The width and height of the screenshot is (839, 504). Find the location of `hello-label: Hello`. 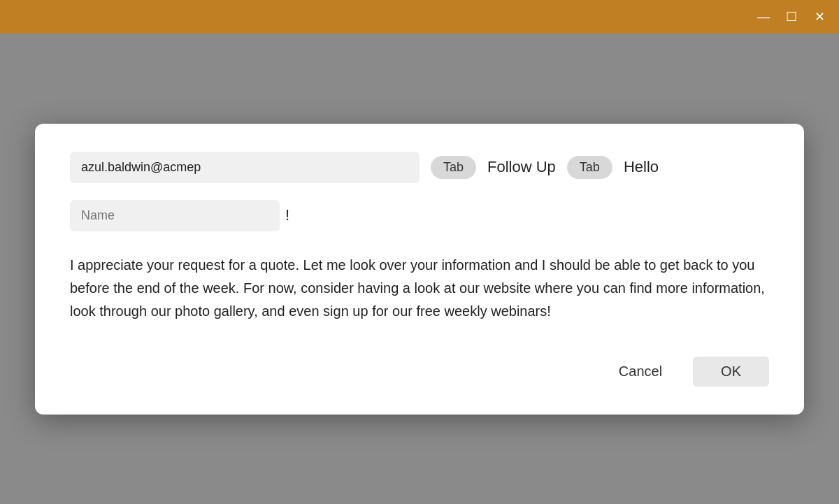

hello-label: Hello is located at coordinates (641, 167).